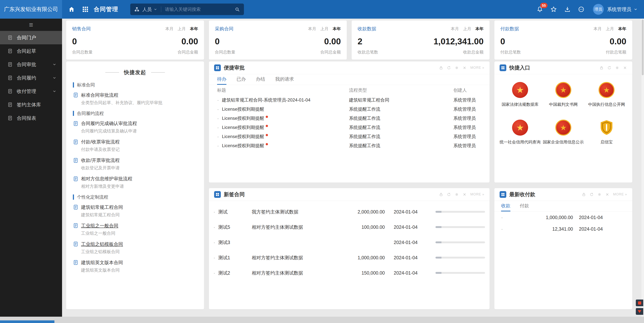  I want to click on home-icon, so click(72, 9).